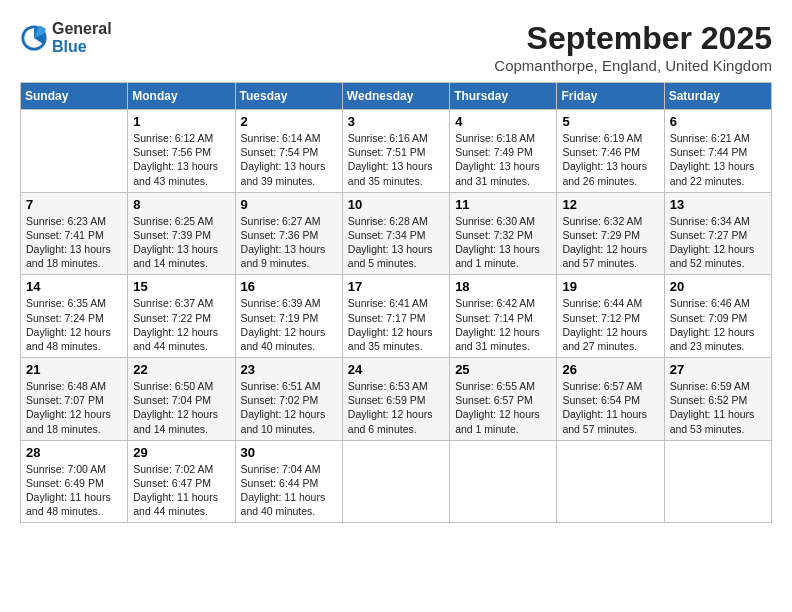 The image size is (792, 612). I want to click on day-number: 5, so click(610, 122).